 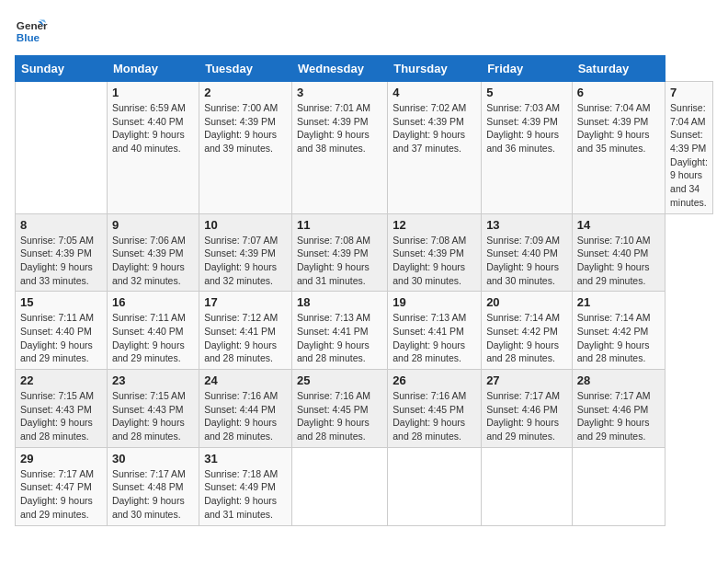 What do you see at coordinates (339, 408) in the screenshot?
I see `calendar-day: 25 Sunrise: 7:16 AM Sunset: 4:45 PM Dayl…` at bounding box center [339, 408].